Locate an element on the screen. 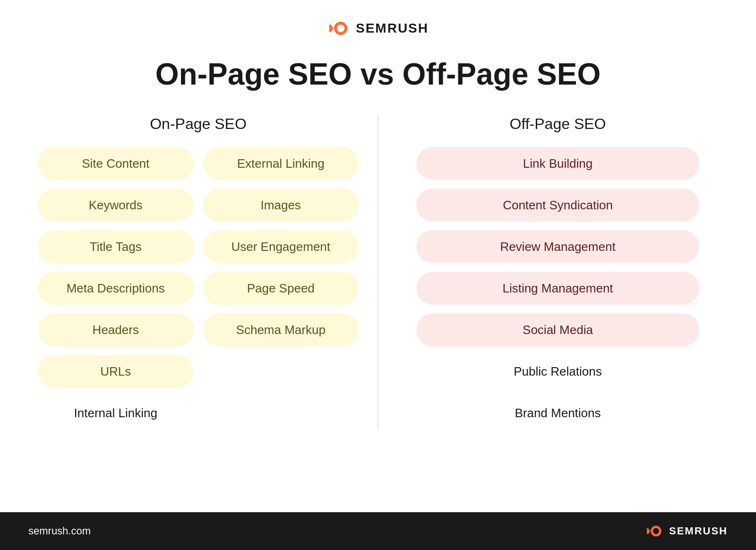 The height and width of the screenshot is (550, 756). page-title: On-Page SEO vs Off-Page SEO is located at coordinates (378, 74).